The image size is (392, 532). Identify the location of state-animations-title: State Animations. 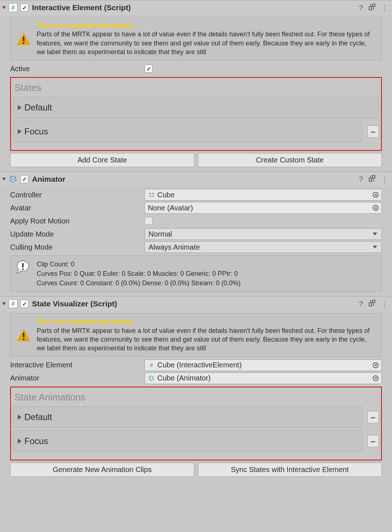
(196, 398).